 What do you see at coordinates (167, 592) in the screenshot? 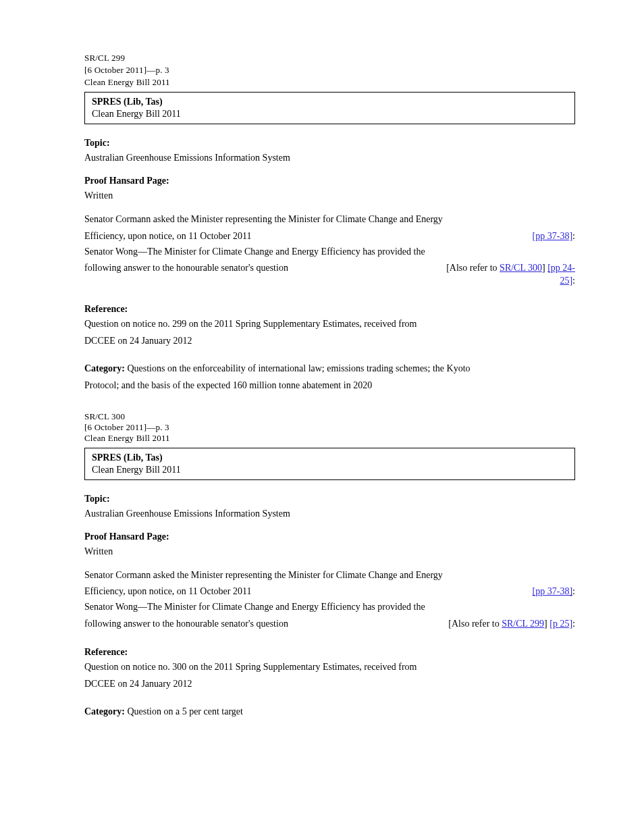
I see `item2-asked-rest: Efficiency, upon notice, on 11 October 2…` at bounding box center [167, 592].